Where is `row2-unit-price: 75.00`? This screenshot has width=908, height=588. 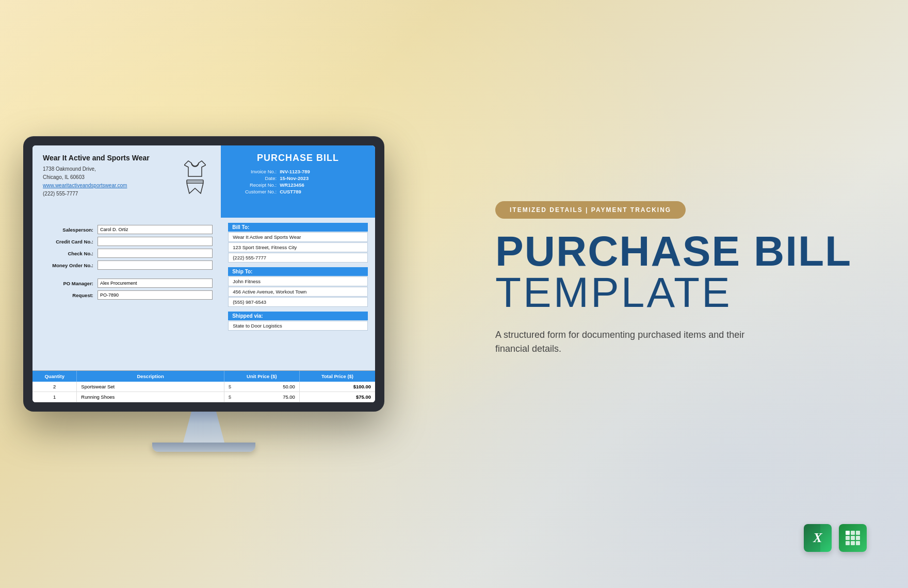
row2-unit-price: 75.00 is located at coordinates (289, 397).